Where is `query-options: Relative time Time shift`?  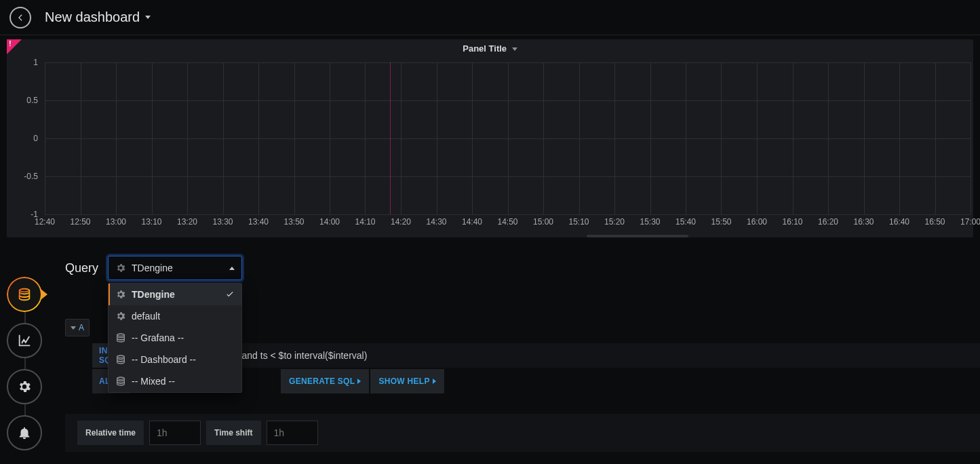 query-options: Relative time Time shift is located at coordinates (522, 433).